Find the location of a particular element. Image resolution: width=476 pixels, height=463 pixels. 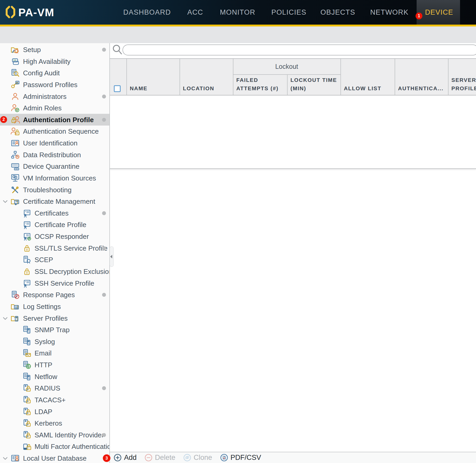

ocsp-responder-icon is located at coordinates (27, 236).